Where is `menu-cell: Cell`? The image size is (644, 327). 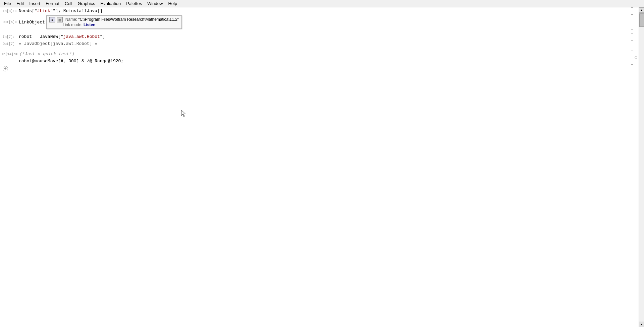
menu-cell: Cell is located at coordinates (68, 3).